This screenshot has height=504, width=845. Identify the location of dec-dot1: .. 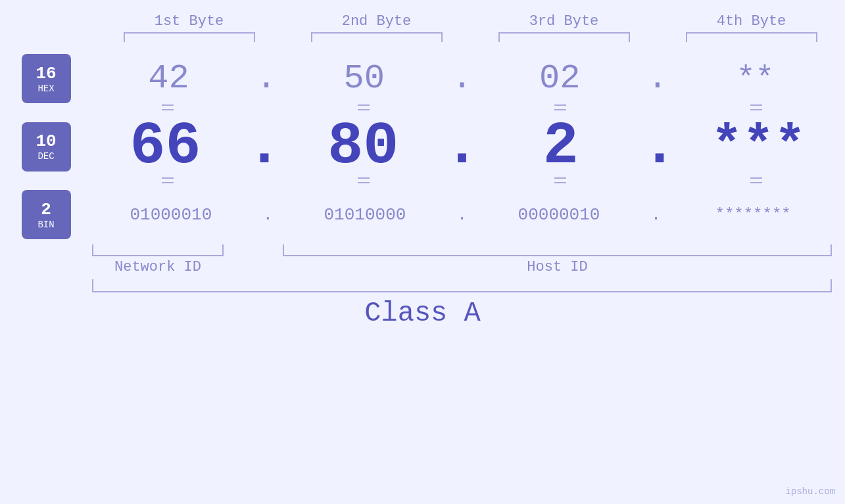
(264, 147).